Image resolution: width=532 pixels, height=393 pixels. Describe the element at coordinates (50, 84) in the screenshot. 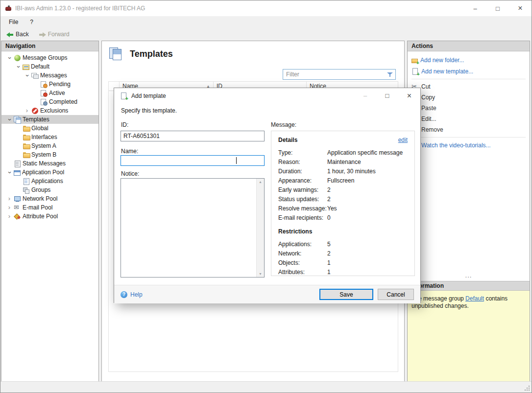

I see `tree-item-pending: Pending` at that location.